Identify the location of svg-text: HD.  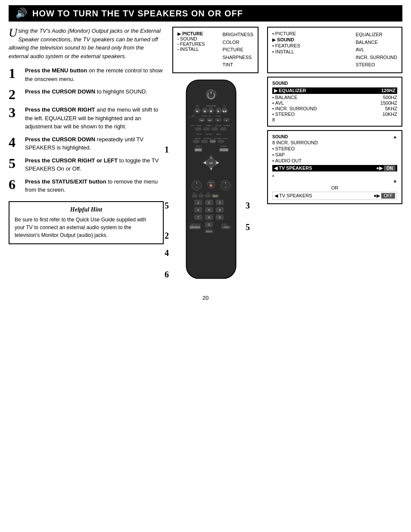
(208, 193).